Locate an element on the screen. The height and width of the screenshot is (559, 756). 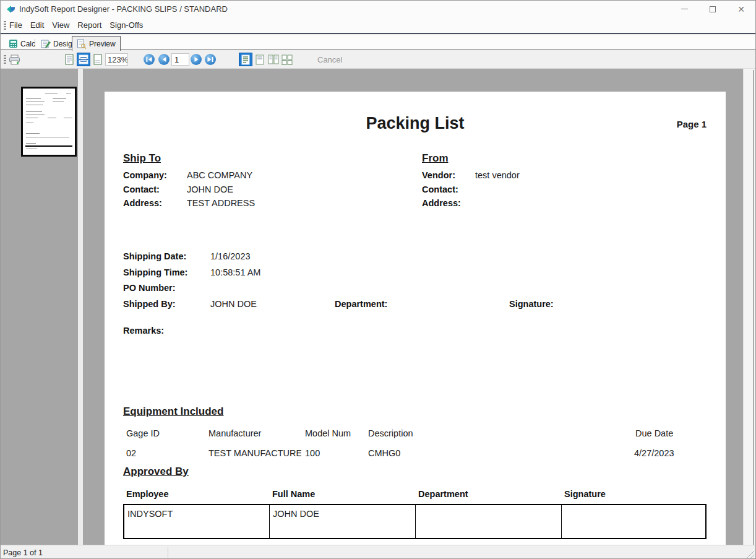
equipment-column-header: Due Date is located at coordinates (655, 433).